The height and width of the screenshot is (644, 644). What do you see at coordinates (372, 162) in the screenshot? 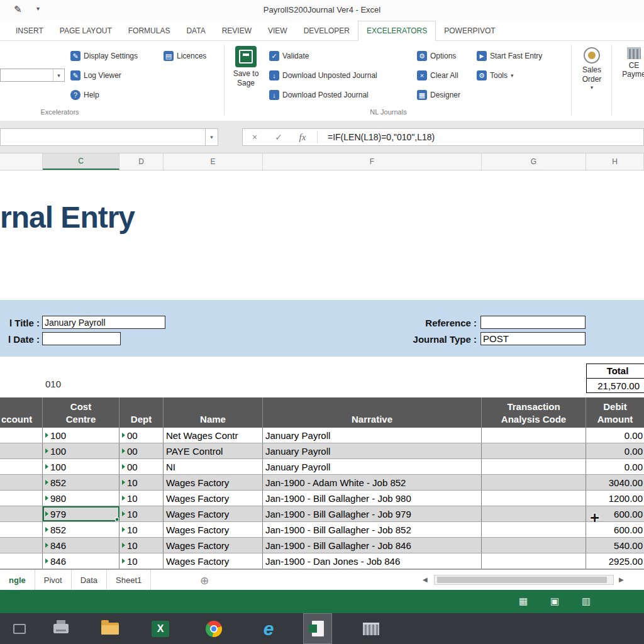
I see `column-header: F` at bounding box center [372, 162].